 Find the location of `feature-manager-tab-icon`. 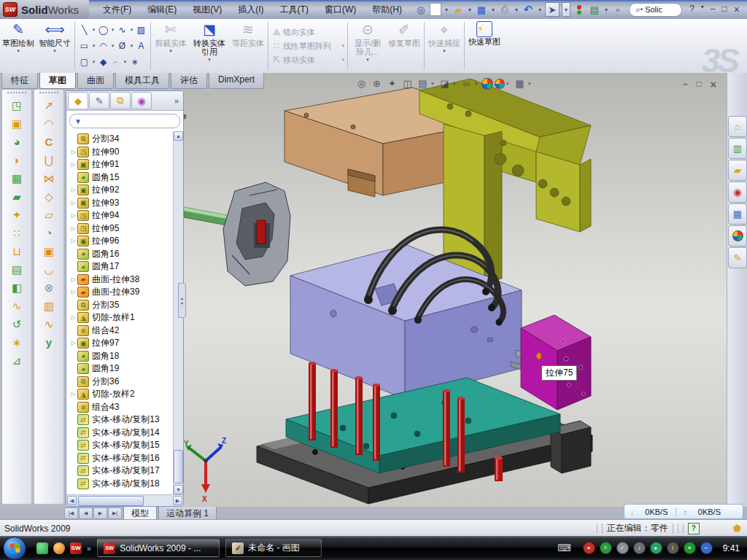

feature-manager-tab-icon is located at coordinates (78, 101).